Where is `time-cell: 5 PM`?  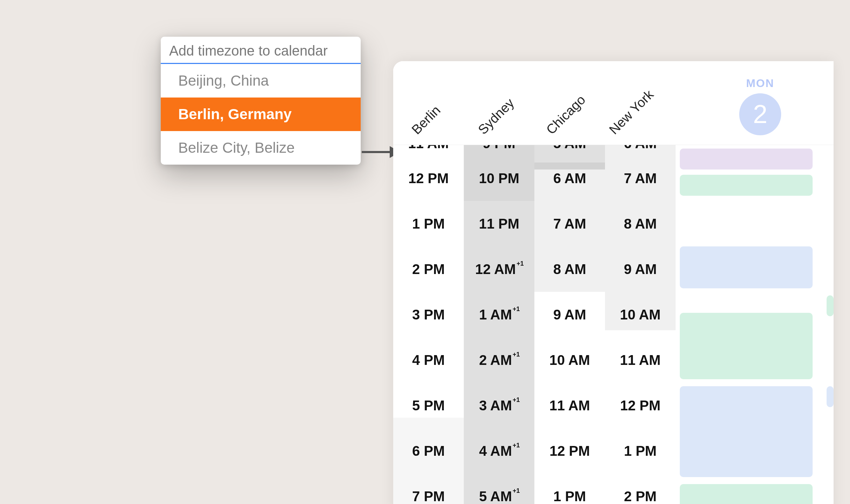
time-cell: 5 PM is located at coordinates (428, 405).